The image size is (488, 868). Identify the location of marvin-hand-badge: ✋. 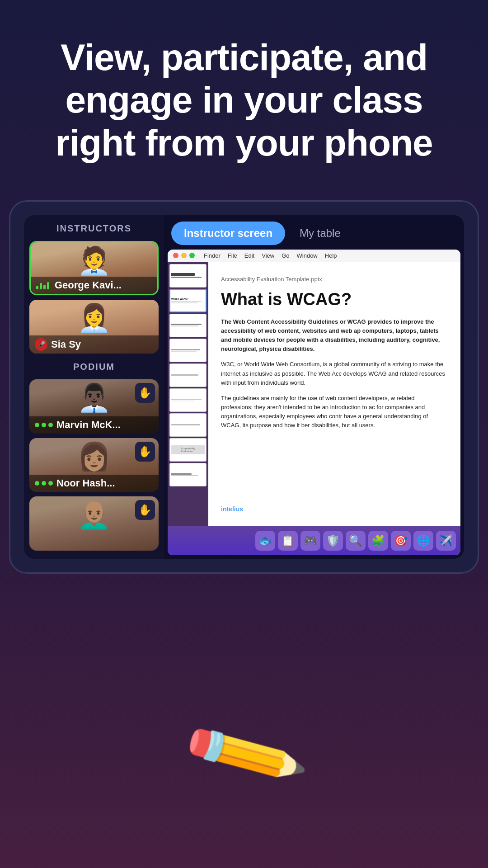
(145, 393).